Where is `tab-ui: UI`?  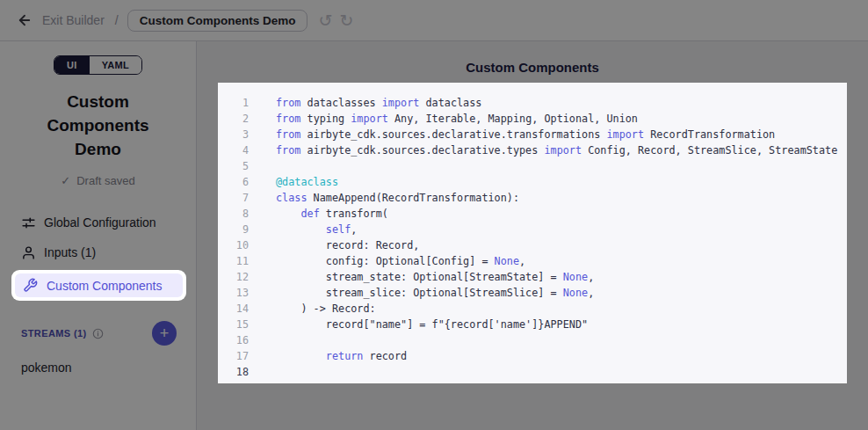 tab-ui: UI is located at coordinates (72, 65).